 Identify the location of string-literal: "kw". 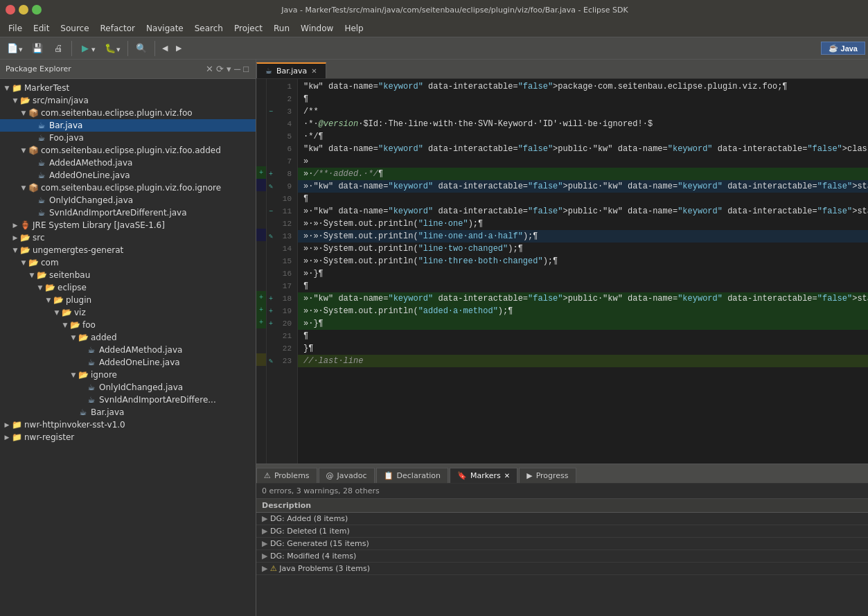
(313, 87).